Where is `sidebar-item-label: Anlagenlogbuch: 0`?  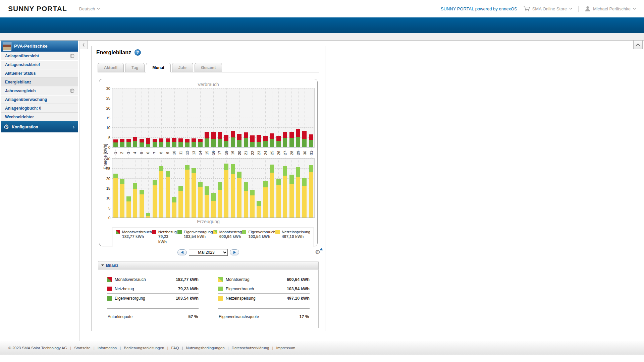 sidebar-item-label: Anlagenlogbuch: 0 is located at coordinates (23, 108).